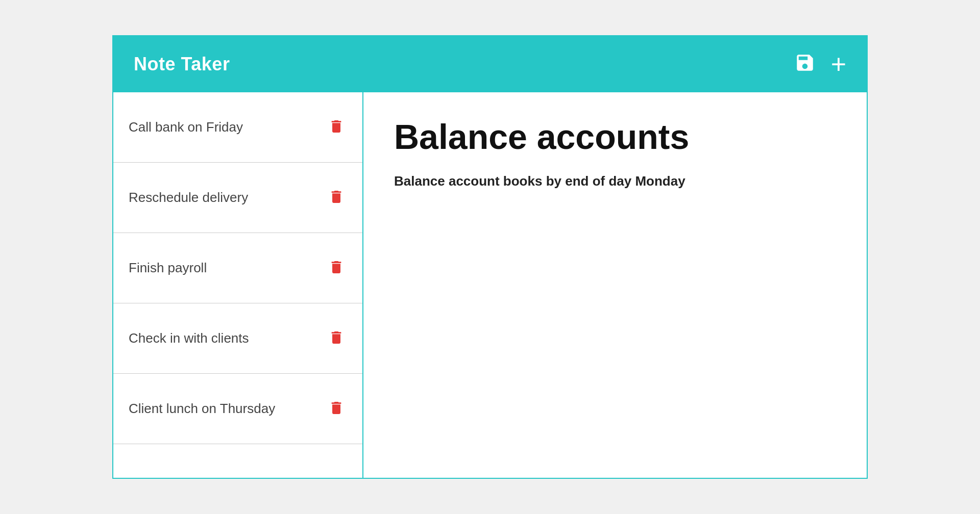  Describe the element at coordinates (167, 268) in the screenshot. I see `note-title-3: Finish payroll` at that location.